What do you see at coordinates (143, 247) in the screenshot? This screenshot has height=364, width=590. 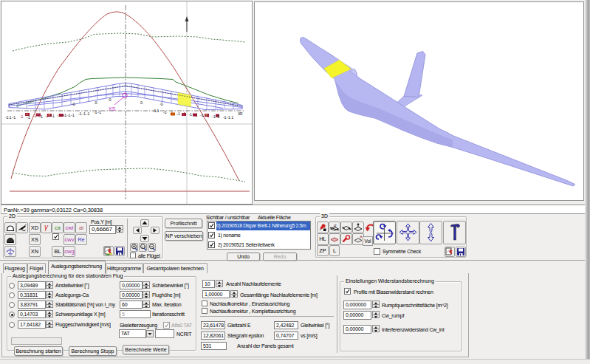 I see `svg-text: 1:1` at bounding box center [143, 247].